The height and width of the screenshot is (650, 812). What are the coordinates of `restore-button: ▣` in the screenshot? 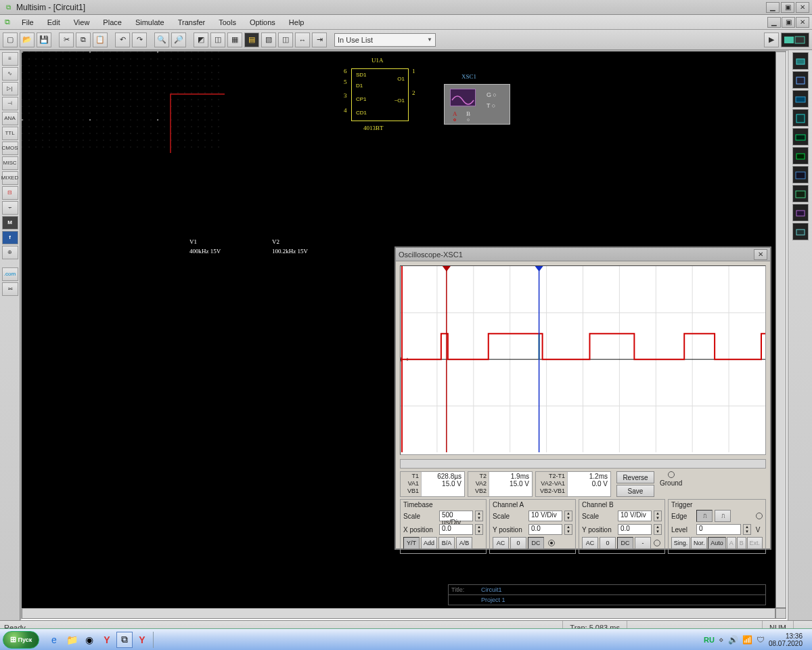 It's located at (788, 7).